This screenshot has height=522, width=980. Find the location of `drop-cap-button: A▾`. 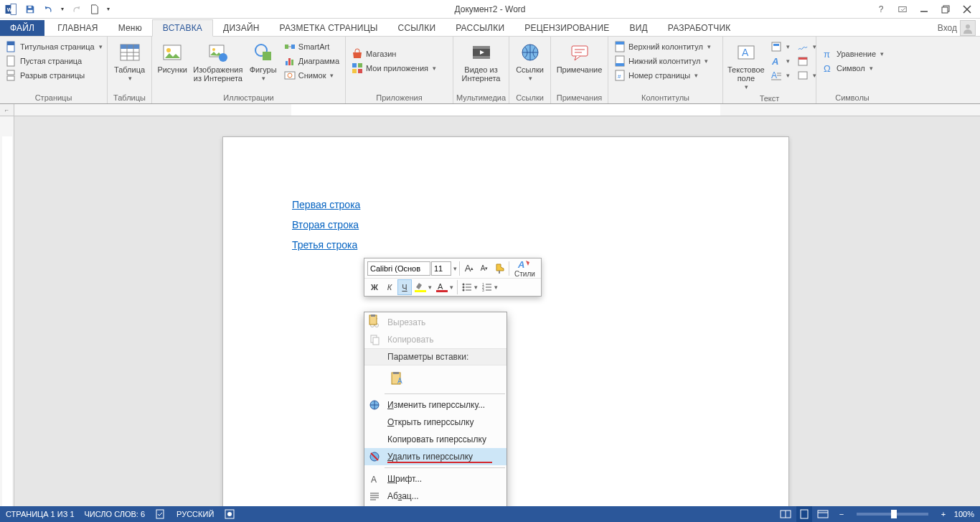

drop-cap-button: A▾ is located at coordinates (781, 75).